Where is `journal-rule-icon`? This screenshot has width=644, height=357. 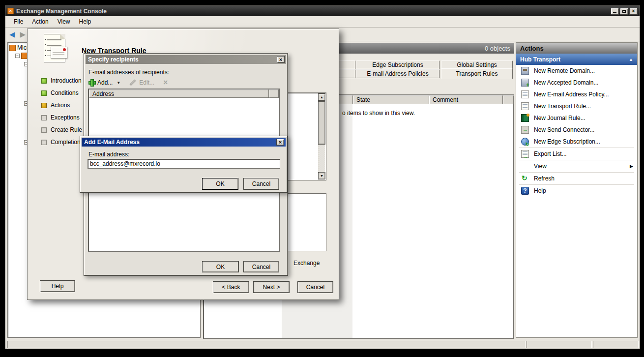
journal-rule-icon is located at coordinates (525, 118).